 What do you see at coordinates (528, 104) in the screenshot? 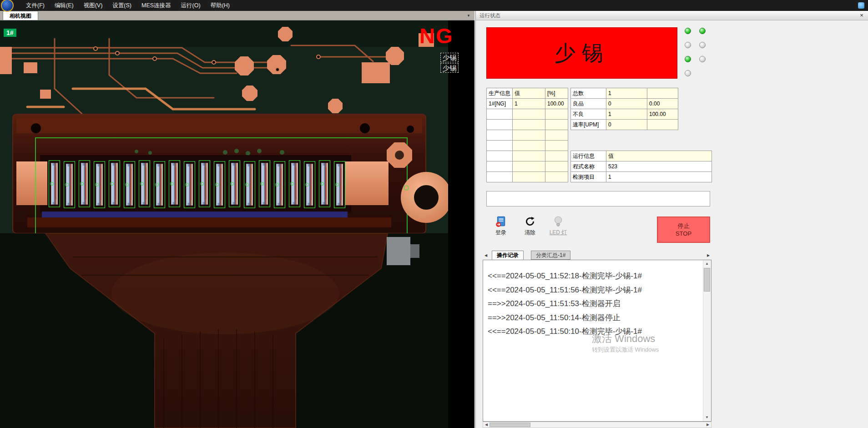
I see `table-row: 1#[NG] 1 100.00` at bounding box center [528, 104].